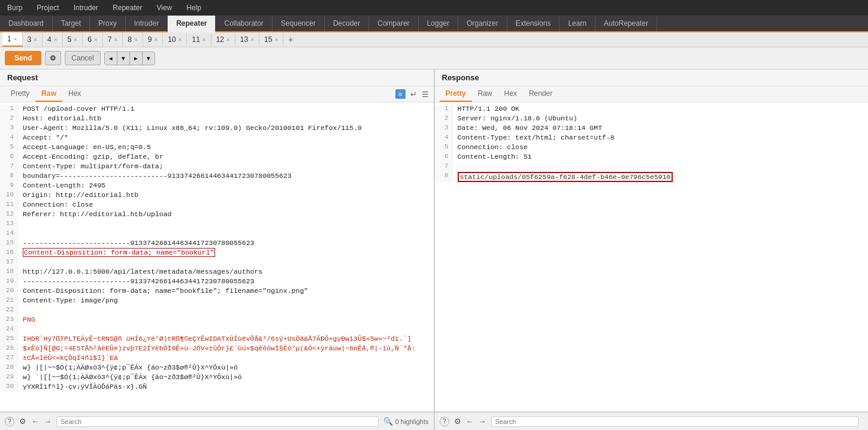 The image size is (868, 430). What do you see at coordinates (137, 59) in the screenshot?
I see `next-right-button: ▸` at bounding box center [137, 59].